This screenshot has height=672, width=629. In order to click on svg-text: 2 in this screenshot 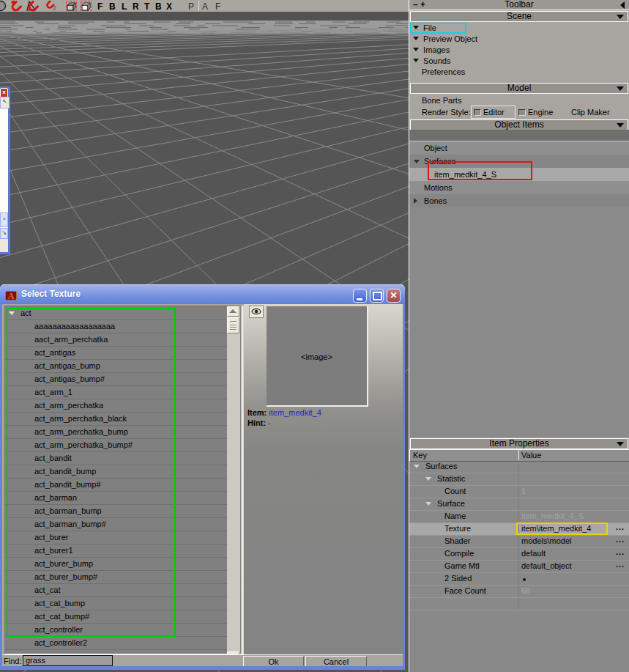, I will do `click(54, 8)`.